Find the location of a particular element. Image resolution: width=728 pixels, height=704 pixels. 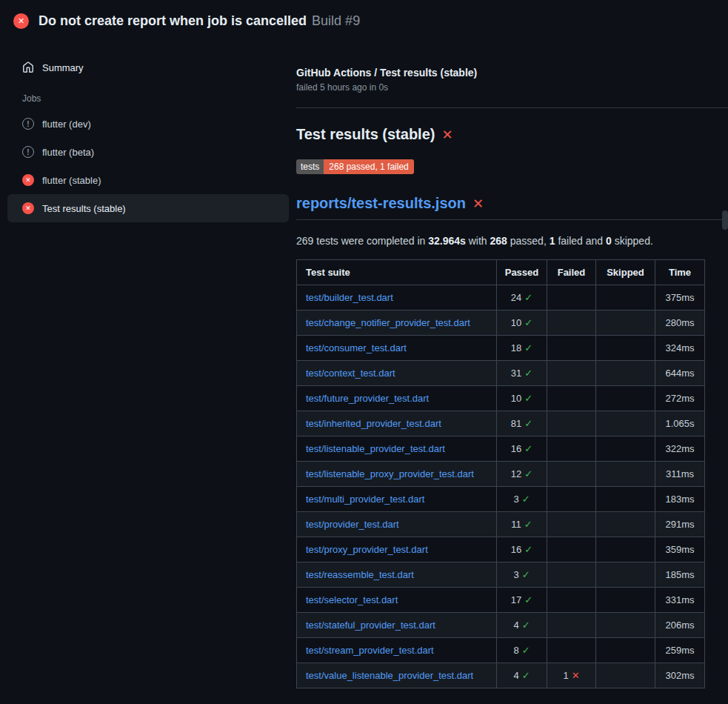

section-title-text: Test results (stable) is located at coordinates (366, 135).